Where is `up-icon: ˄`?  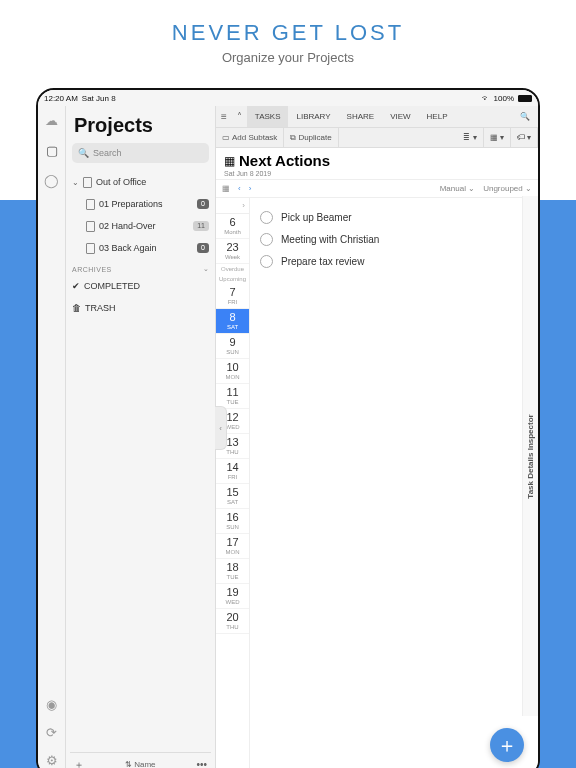 up-icon: ˄ is located at coordinates (240, 116).